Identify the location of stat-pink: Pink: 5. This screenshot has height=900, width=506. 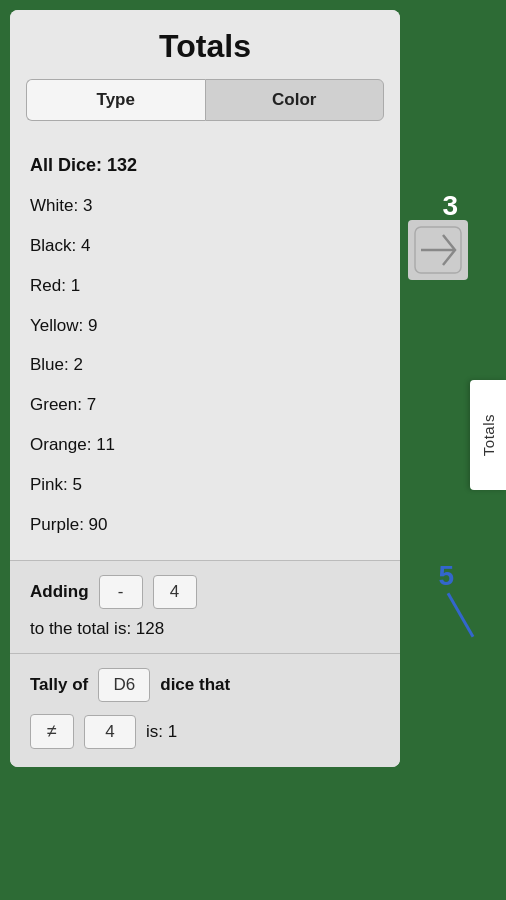
(205, 485).